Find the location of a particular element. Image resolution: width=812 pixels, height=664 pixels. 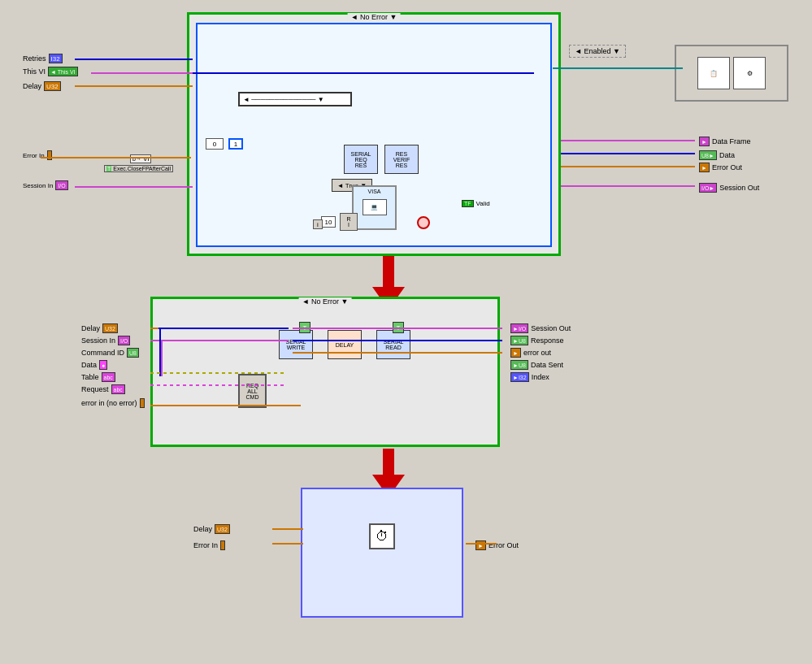

vi-row: b→ VI is located at coordinates (141, 159).